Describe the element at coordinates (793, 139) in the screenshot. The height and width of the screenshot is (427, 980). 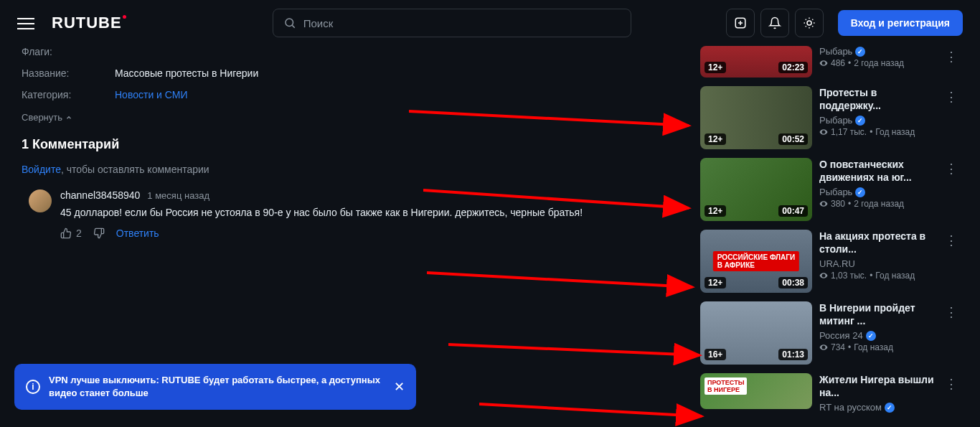
I see `duration-badge: 00:52` at that location.